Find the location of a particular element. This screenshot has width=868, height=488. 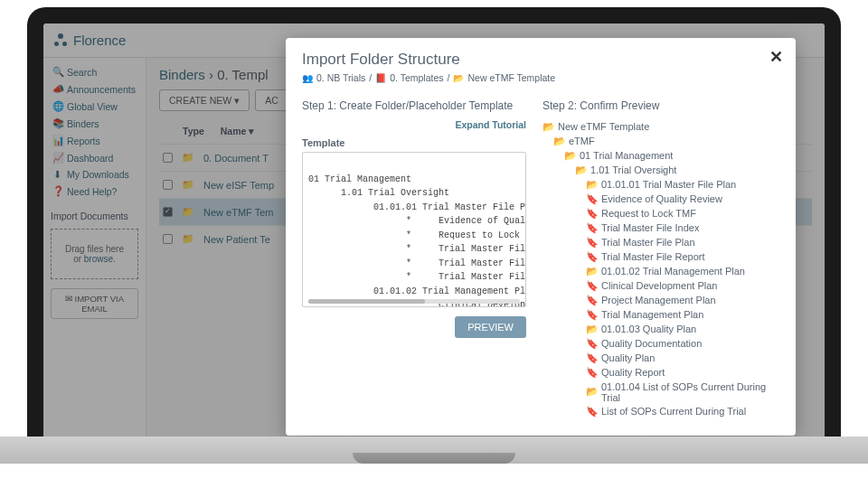

tree-doc: 🔖Quality Documentation is located at coordinates (661, 343).